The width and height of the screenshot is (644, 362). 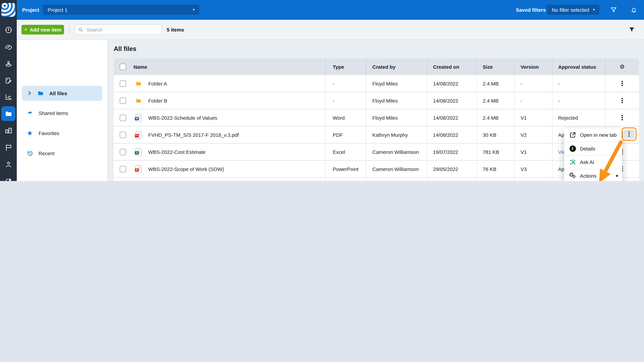 What do you see at coordinates (220, 152) in the screenshot?
I see `cell-name: XWBS-2022-Cost Estimate` at bounding box center [220, 152].